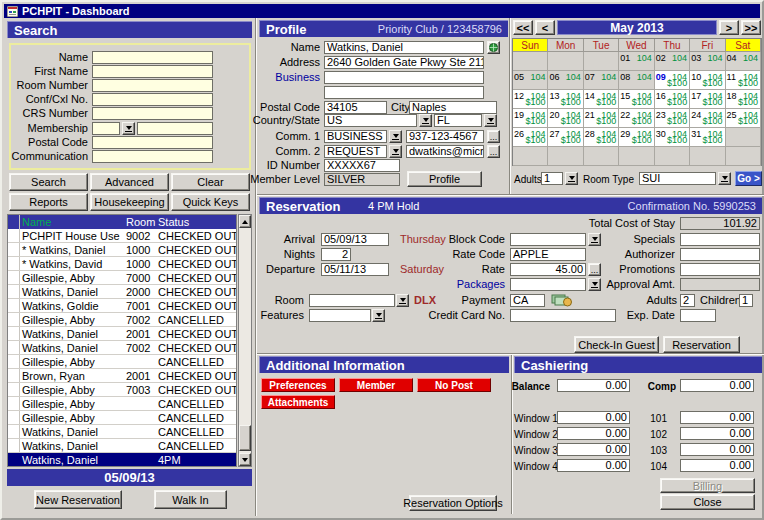  I want to click on features-field, so click(340, 316).